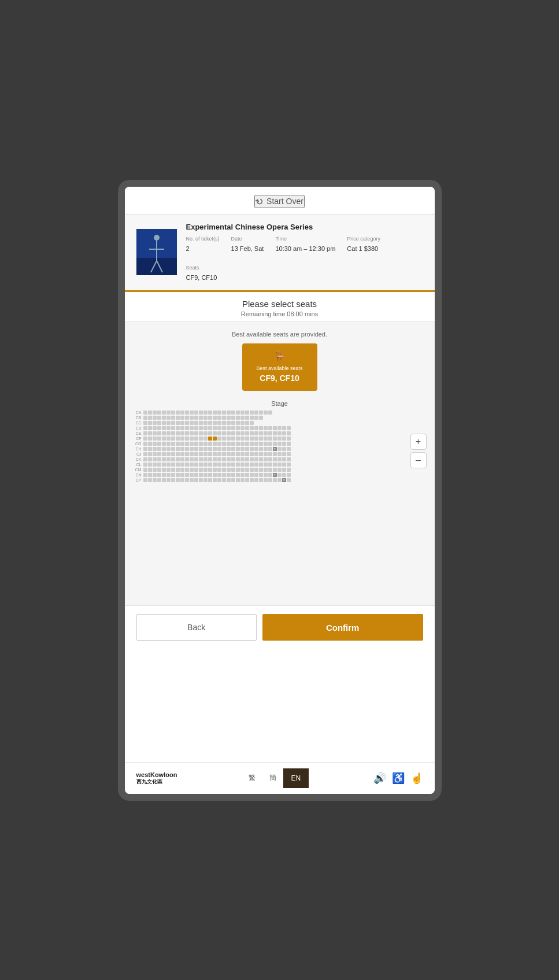  Describe the element at coordinates (419, 442) in the screenshot. I see `zoom-in-button: +` at that location.